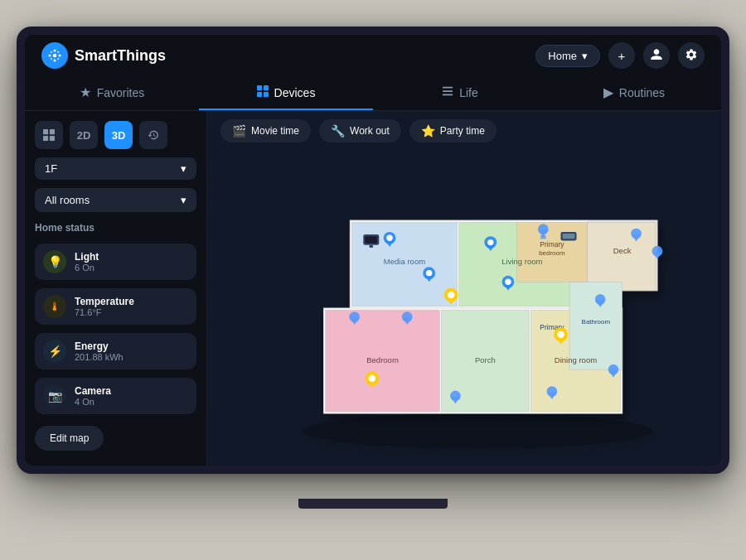 This screenshot has width=746, height=560. I want to click on temp-info: Temperature 71.6°F, so click(131, 307).